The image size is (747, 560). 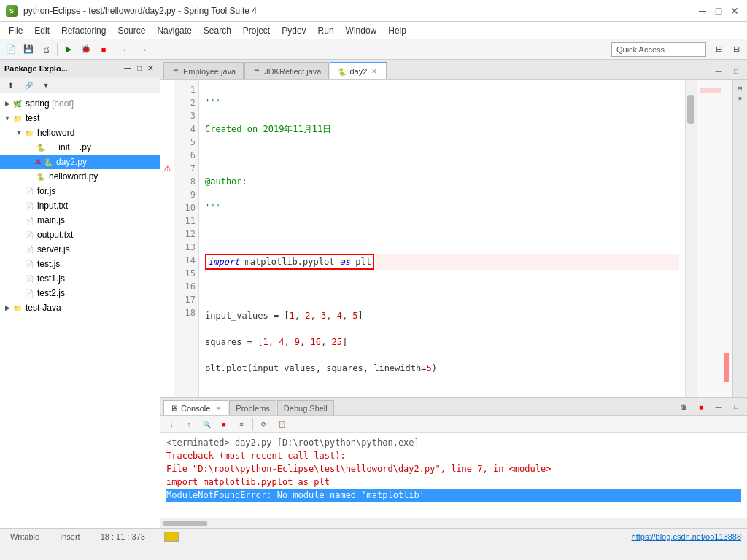 What do you see at coordinates (69, 50) in the screenshot?
I see `run-button: ▶` at bounding box center [69, 50].